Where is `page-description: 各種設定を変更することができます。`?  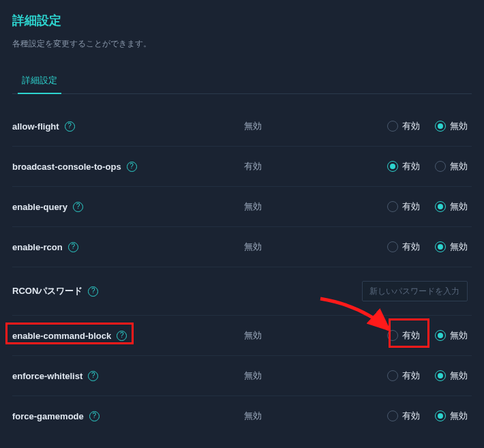 page-description: 各種設定を変更することができます。 is located at coordinates (242, 44).